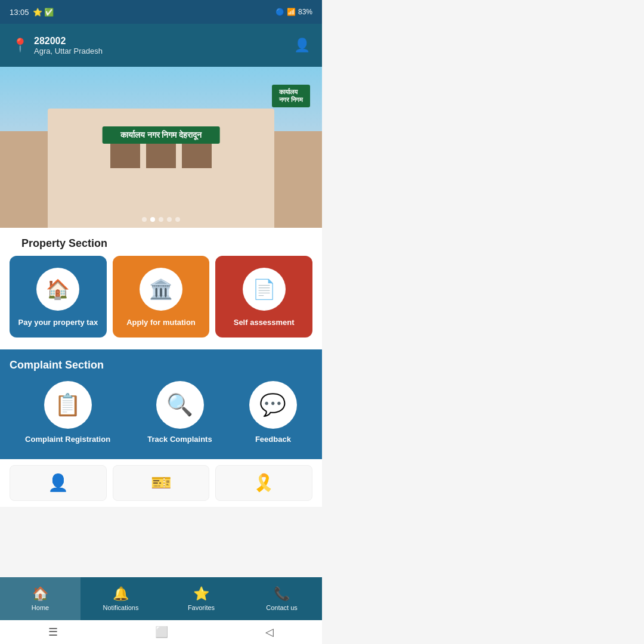 The height and width of the screenshot is (644, 644). Describe the element at coordinates (281, 594) in the screenshot. I see `contact-icon: 📞` at that location.